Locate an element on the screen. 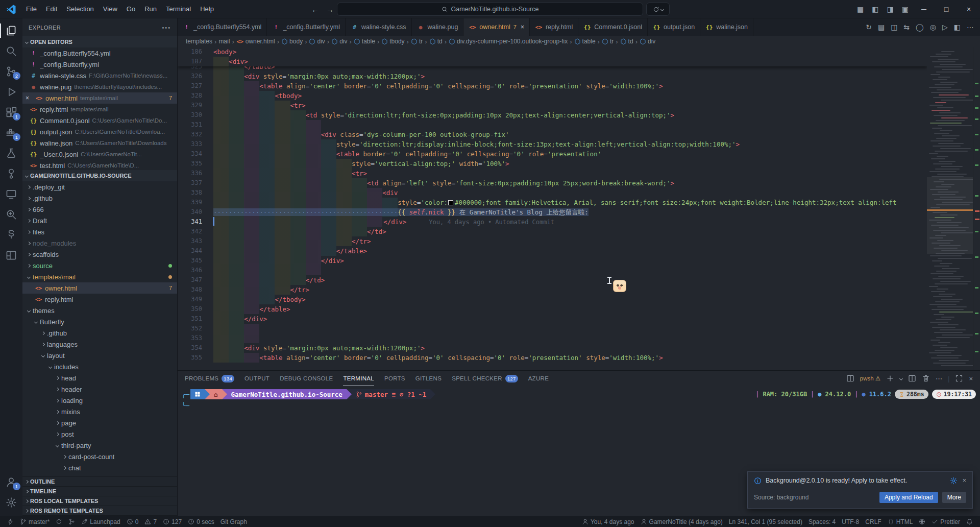 Image resolution: width=980 pixels, height=527 pixels. breadcrumb-item: div is located at coordinates (647, 41).